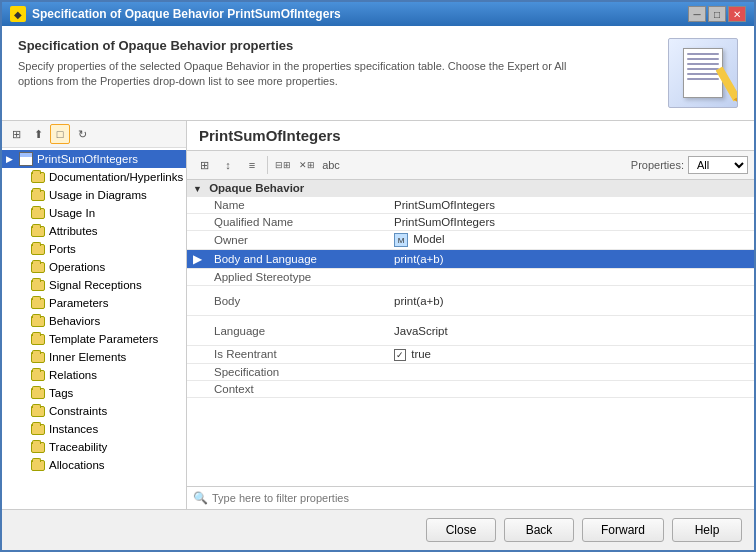 Image resolution: width=756 pixels, height=552 pixels. Describe the element at coordinates (72, 213) in the screenshot. I see `tree-item-label: Usage In` at that location.